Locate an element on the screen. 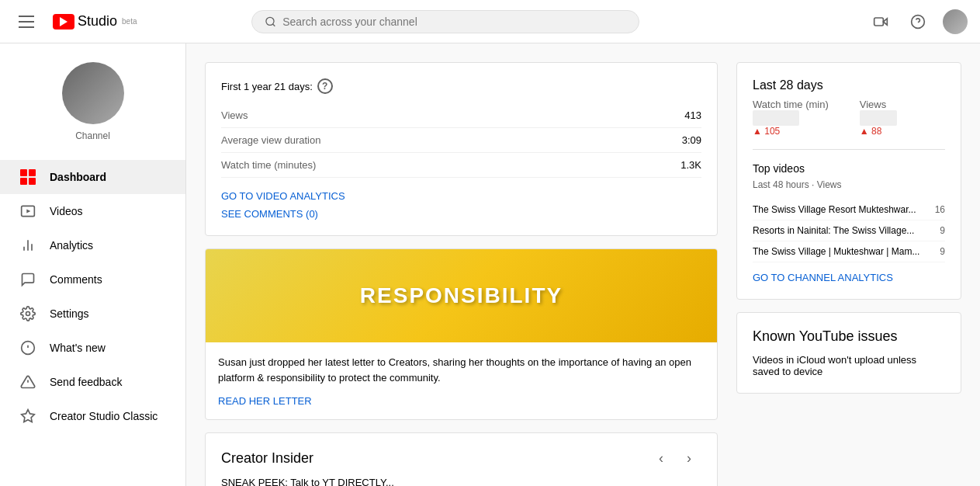 This screenshot has width=980, height=486. channel-avatar is located at coordinates (93, 93).